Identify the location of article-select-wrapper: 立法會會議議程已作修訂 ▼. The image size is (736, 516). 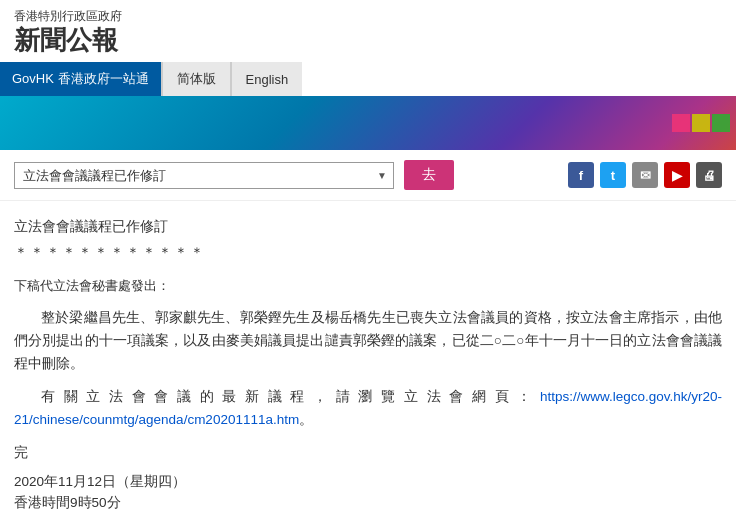
(204, 176).